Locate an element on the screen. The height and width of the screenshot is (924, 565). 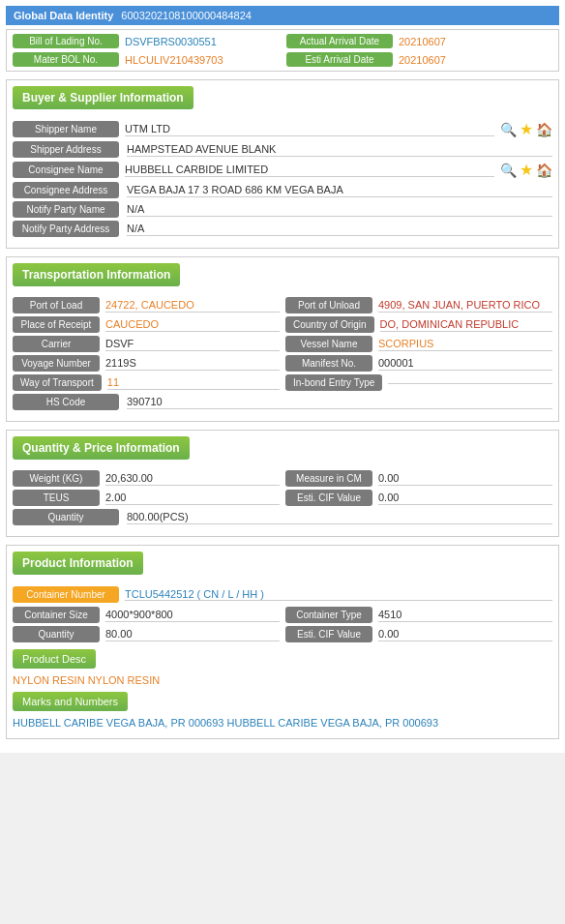
consignee-home-icon: 🏠 is located at coordinates (544, 170).